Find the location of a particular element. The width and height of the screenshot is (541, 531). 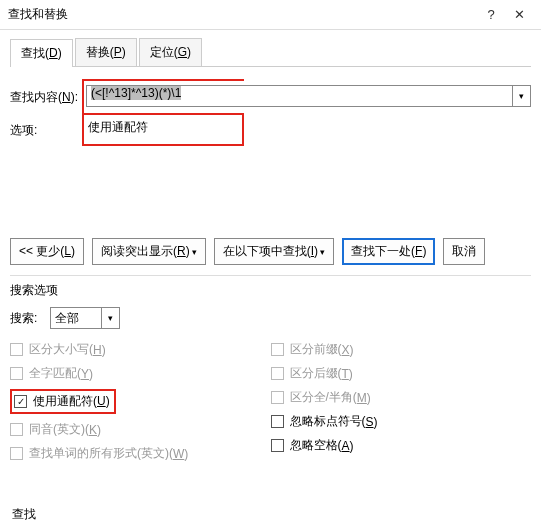

highlight-annotation-3: 使用通配符(U) is located at coordinates (63, 402).